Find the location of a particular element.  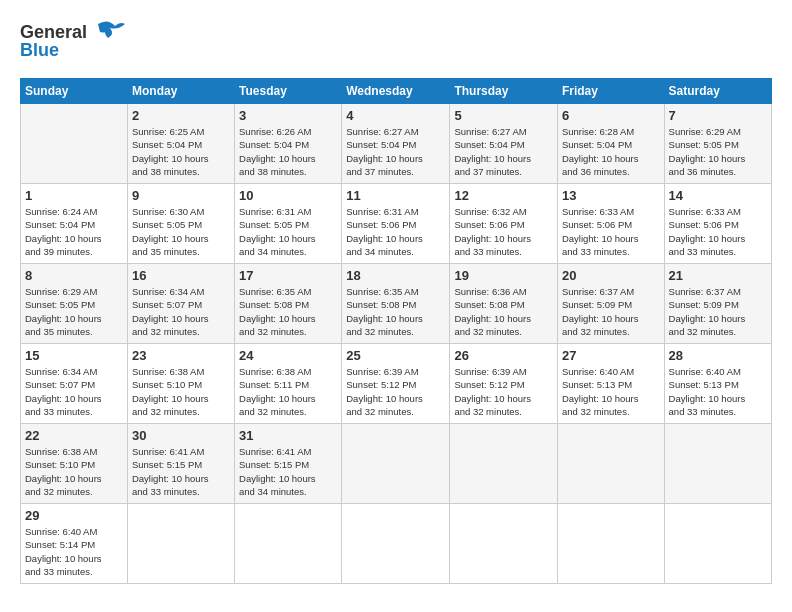

header-cell-saturday: Saturday is located at coordinates (718, 92).